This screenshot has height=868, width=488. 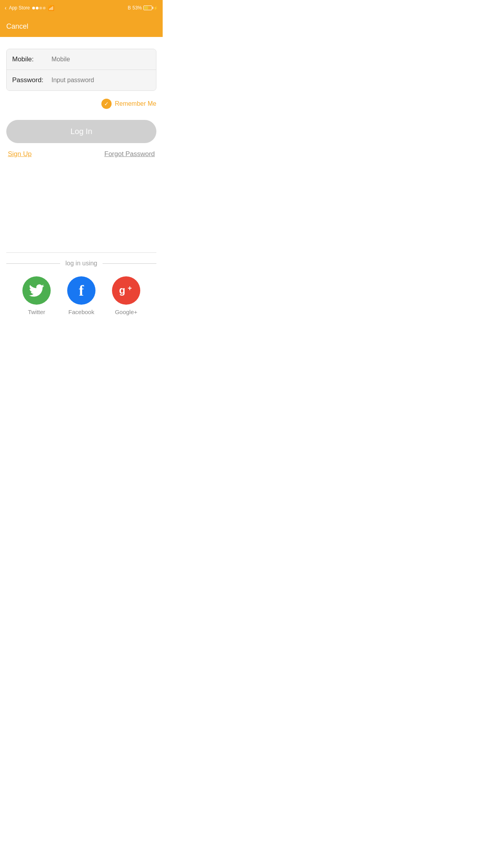 What do you see at coordinates (37, 296) in the screenshot?
I see `twitter-login-button: Twitter` at bounding box center [37, 296].